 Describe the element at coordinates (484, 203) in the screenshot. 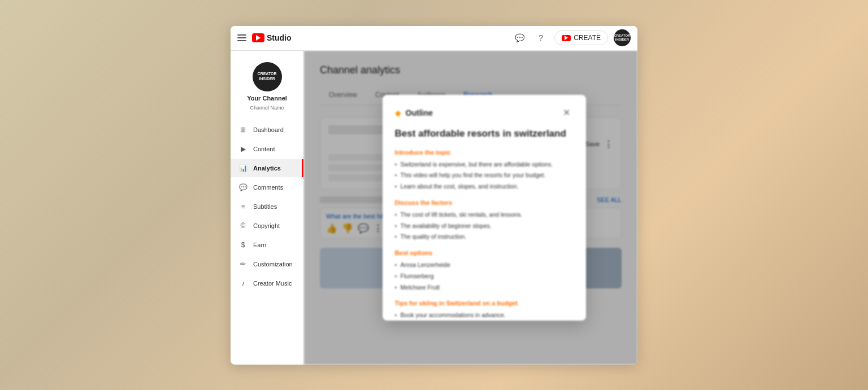

I see `section-heading-2: Discuss the factors` at that location.